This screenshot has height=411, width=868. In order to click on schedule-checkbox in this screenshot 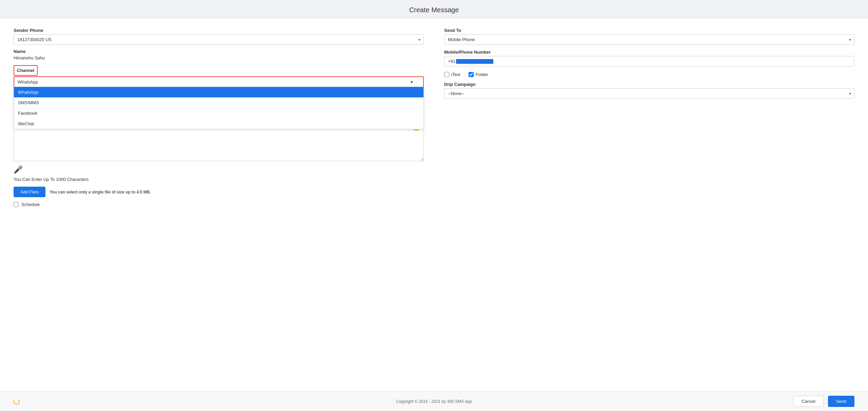, I will do `click(16, 204)`.